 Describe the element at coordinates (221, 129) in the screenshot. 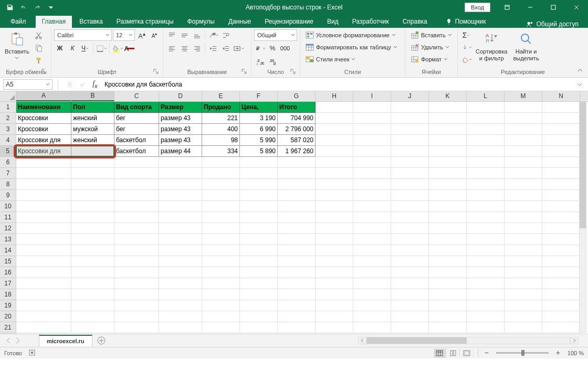

I see `cell: 400` at that location.